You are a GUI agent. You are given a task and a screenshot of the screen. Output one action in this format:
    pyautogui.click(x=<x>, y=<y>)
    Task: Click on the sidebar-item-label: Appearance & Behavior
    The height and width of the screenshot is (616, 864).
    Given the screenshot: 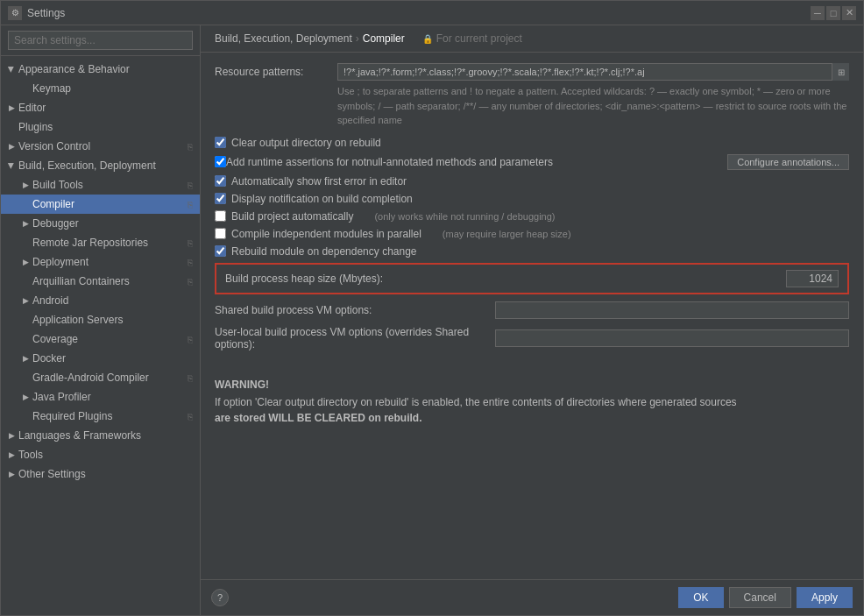 What is the action you would take?
    pyautogui.click(x=74, y=69)
    